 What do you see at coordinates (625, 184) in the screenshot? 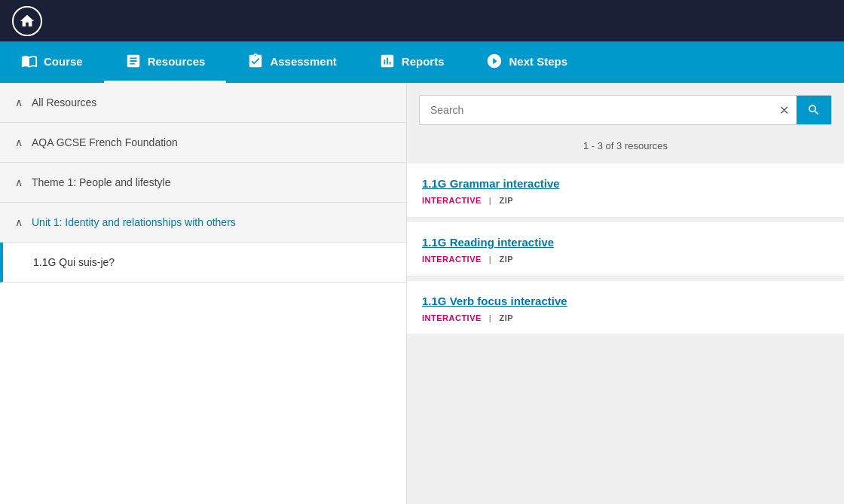
I see `resource-title-grammar: 1.1G Grammar interactive` at bounding box center [625, 184].